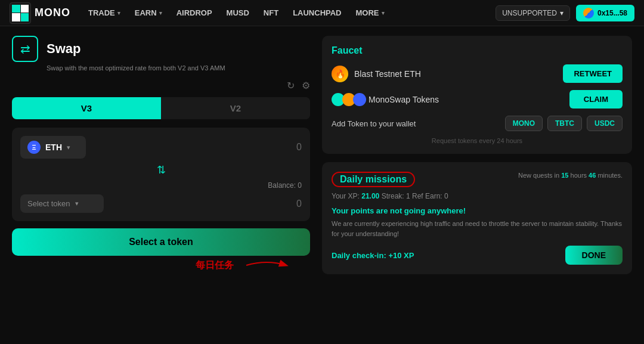  I want to click on blast-token-info: 🔥 Blast Testnet ETH, so click(376, 74).